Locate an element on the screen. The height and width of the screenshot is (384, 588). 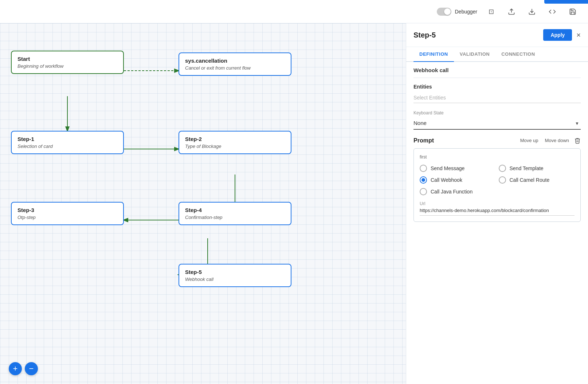
start-node-title: Start is located at coordinates (67, 59).